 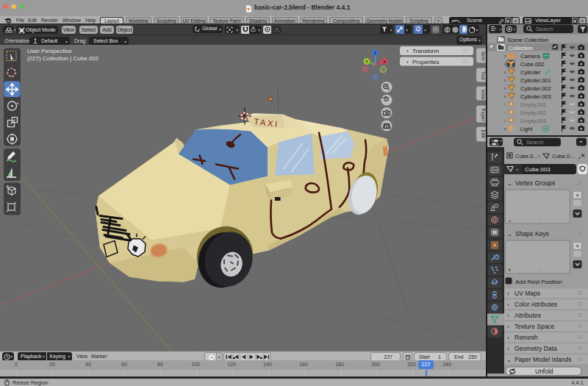 I want to click on svg-text: Cube.002, so click(x=532, y=65).